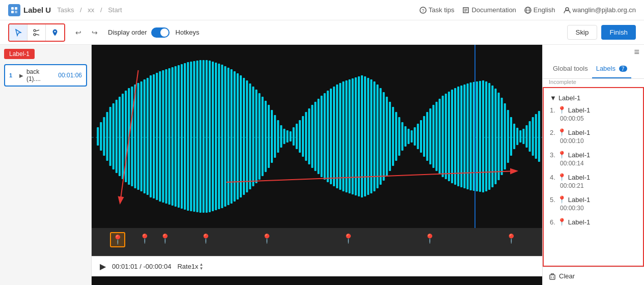  I want to click on tab-labels: Labels 7, so click(612, 69).